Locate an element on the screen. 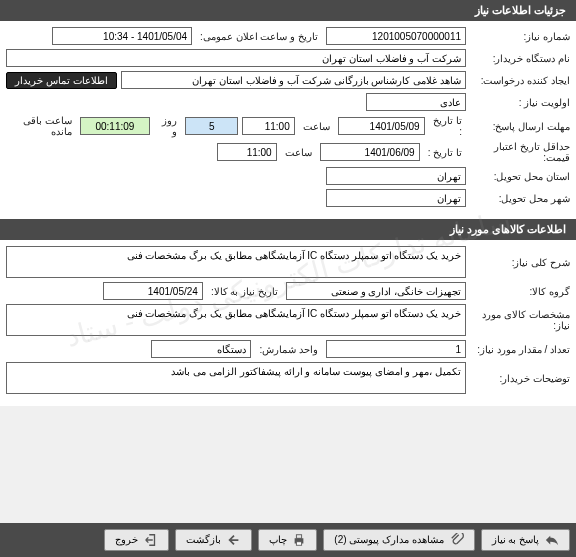  print-button: چاپ is located at coordinates (288, 540).